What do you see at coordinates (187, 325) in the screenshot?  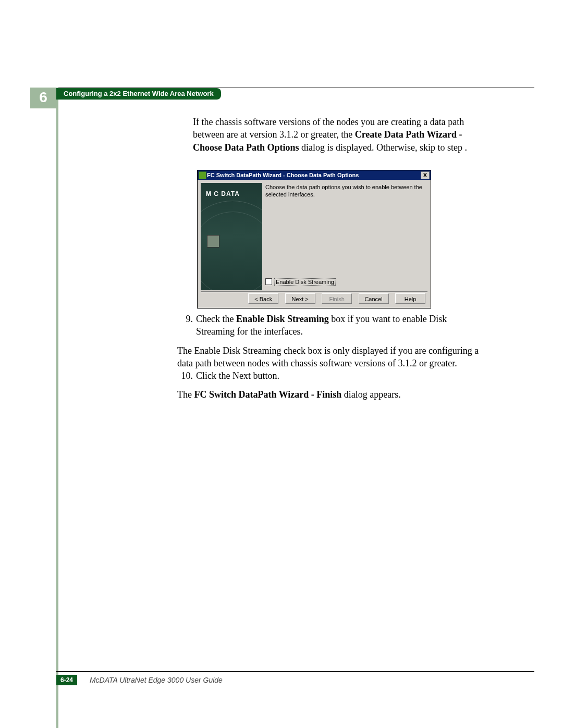 I see `step-number: 9.` at bounding box center [187, 325].